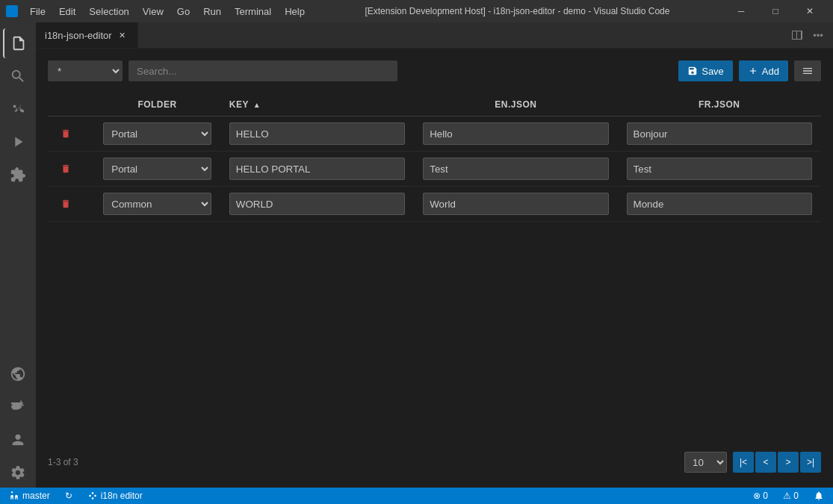 This screenshot has height=504, width=833. I want to click on prev-page-button: <, so click(766, 462).